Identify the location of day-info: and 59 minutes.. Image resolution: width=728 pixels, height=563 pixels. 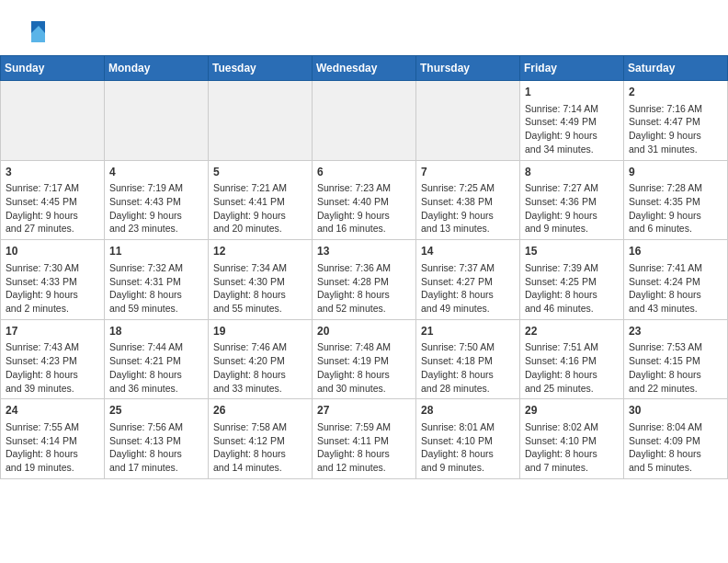
(156, 309).